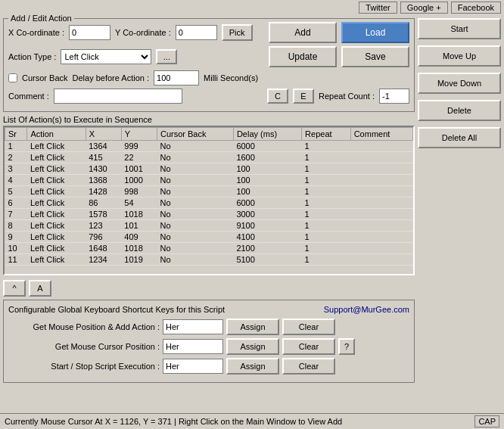 This screenshot has height=429, width=504. I want to click on c-button: C, so click(278, 96).